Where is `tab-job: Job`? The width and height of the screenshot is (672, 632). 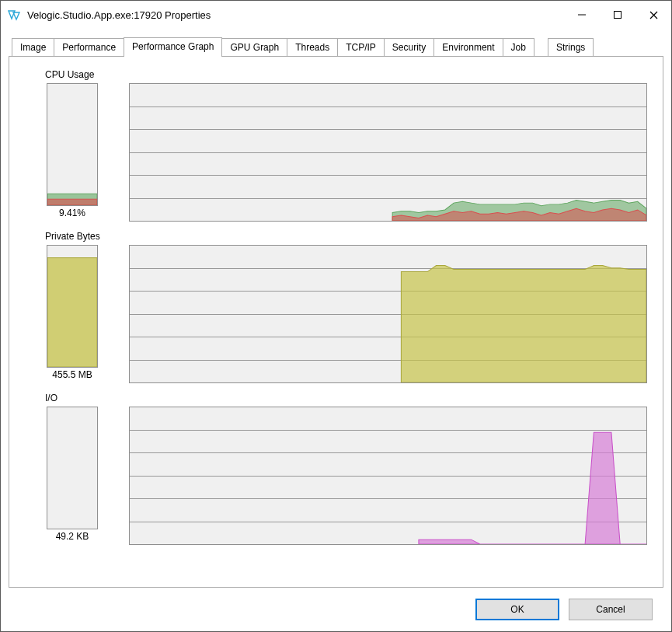 tab-job: Job is located at coordinates (519, 47).